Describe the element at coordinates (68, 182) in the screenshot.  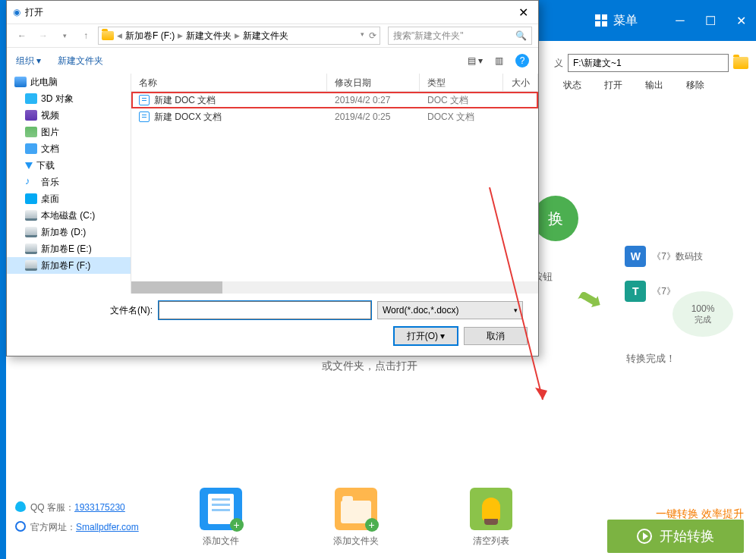
I see `sidebar-item: ♪音乐` at that location.